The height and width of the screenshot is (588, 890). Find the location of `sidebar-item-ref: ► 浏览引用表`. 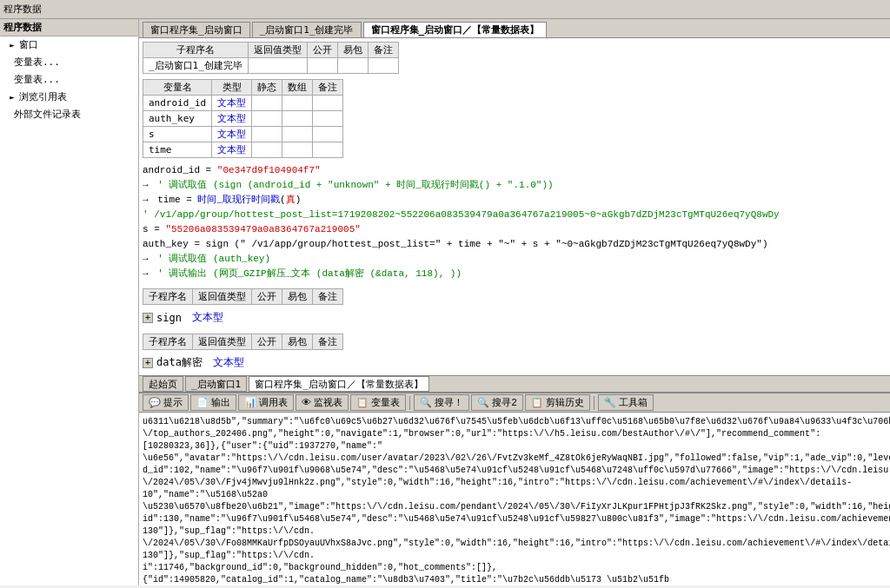

sidebar-item-ref: ► 浏览引用表 is located at coordinates (70, 97).